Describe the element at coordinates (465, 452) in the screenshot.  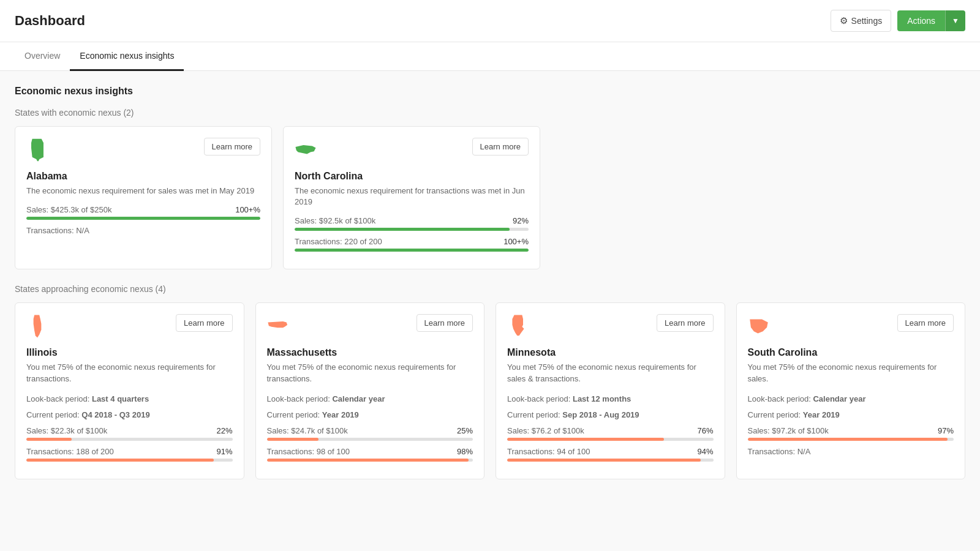
I see `massachusetts-transactions-pct: 98%` at that location.